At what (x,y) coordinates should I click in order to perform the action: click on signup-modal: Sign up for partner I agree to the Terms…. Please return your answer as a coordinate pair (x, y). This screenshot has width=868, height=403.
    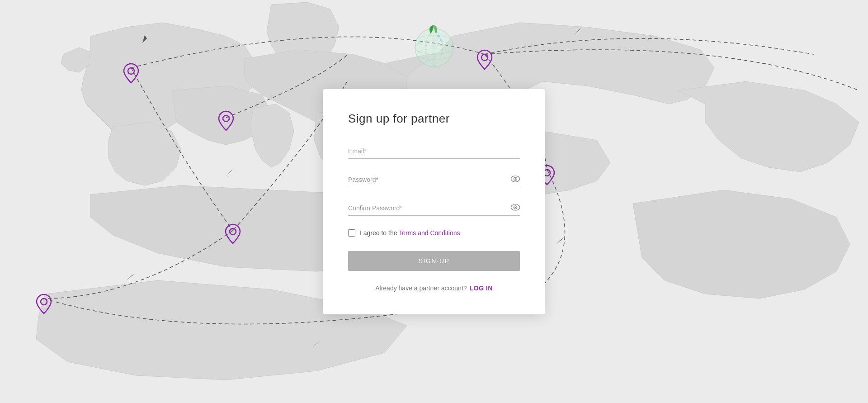
    Looking at the image, I should click on (434, 202).